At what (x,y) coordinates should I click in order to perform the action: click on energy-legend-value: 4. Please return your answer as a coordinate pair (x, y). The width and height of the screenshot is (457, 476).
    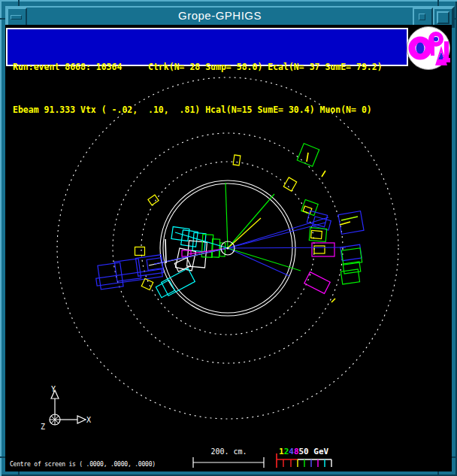
    Looking at the image, I should click on (292, 451).